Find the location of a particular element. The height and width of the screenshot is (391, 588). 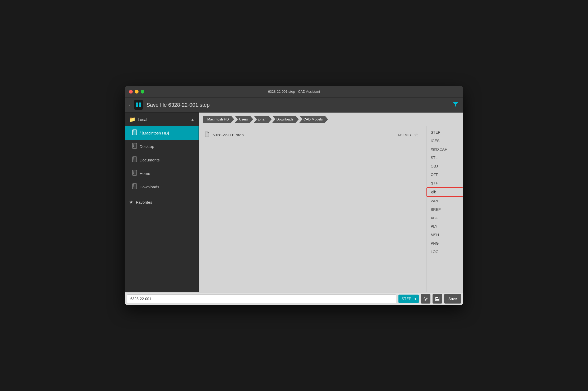

bottom-bar: STEP Save is located at coordinates (294, 299).